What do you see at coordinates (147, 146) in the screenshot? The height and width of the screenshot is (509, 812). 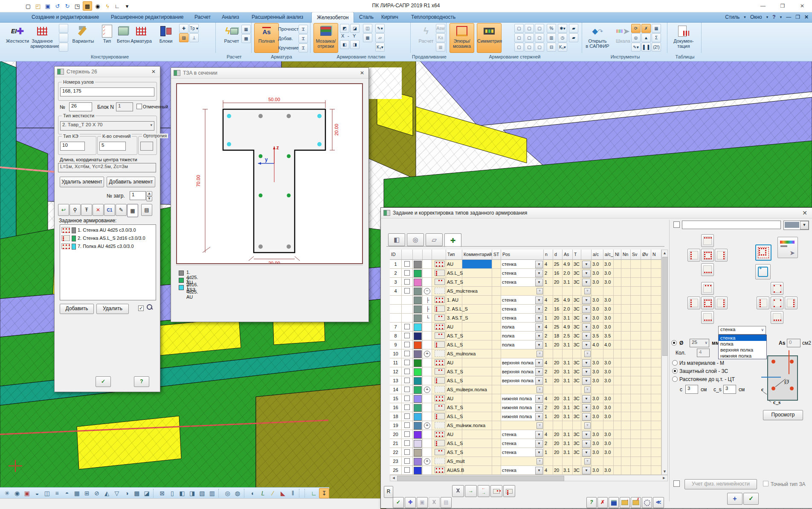 I see `orthotropy-field` at bounding box center [147, 146].